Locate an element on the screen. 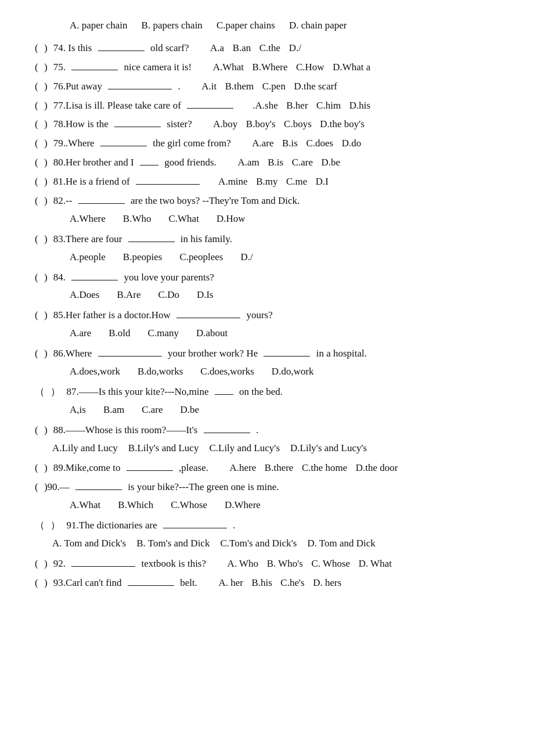  option-78-0: A.boy is located at coordinates (223, 124).